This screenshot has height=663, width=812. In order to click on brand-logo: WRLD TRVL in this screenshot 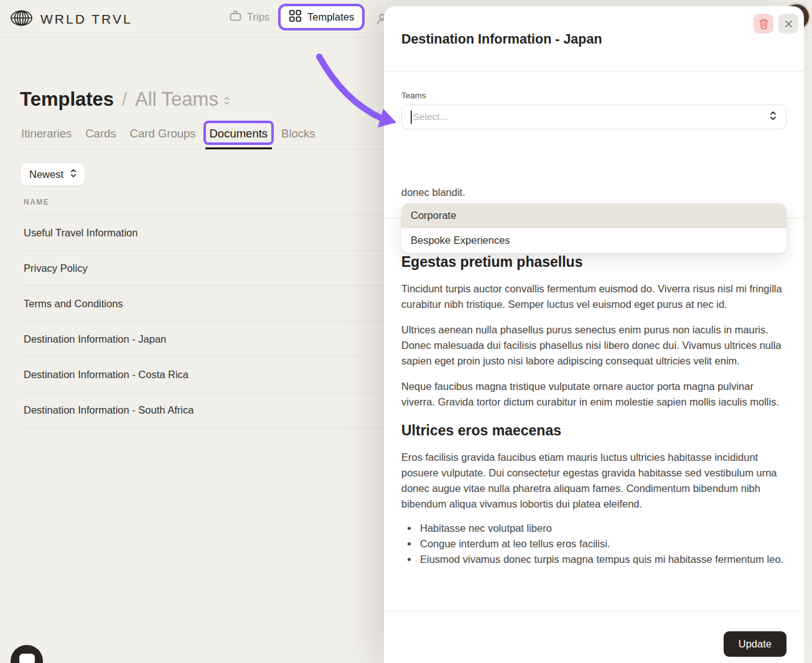, I will do `click(71, 19)`.